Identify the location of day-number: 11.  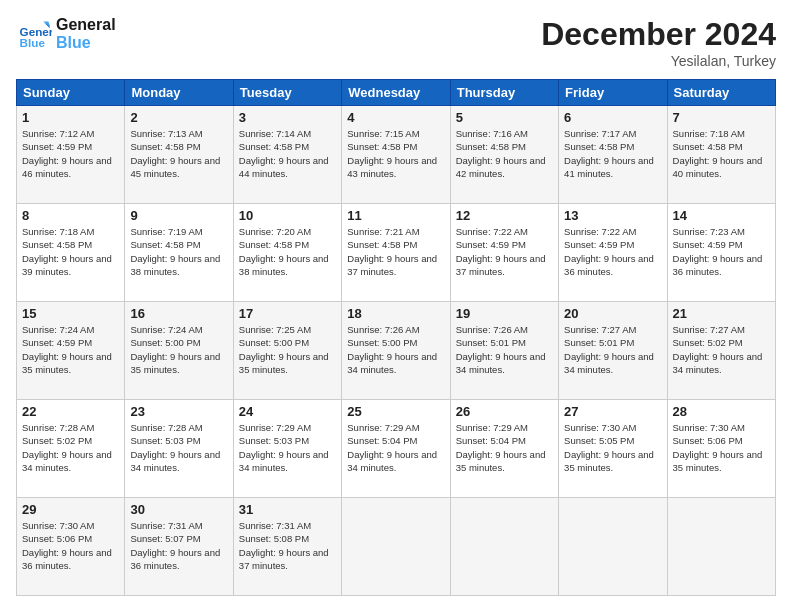
(396, 216).